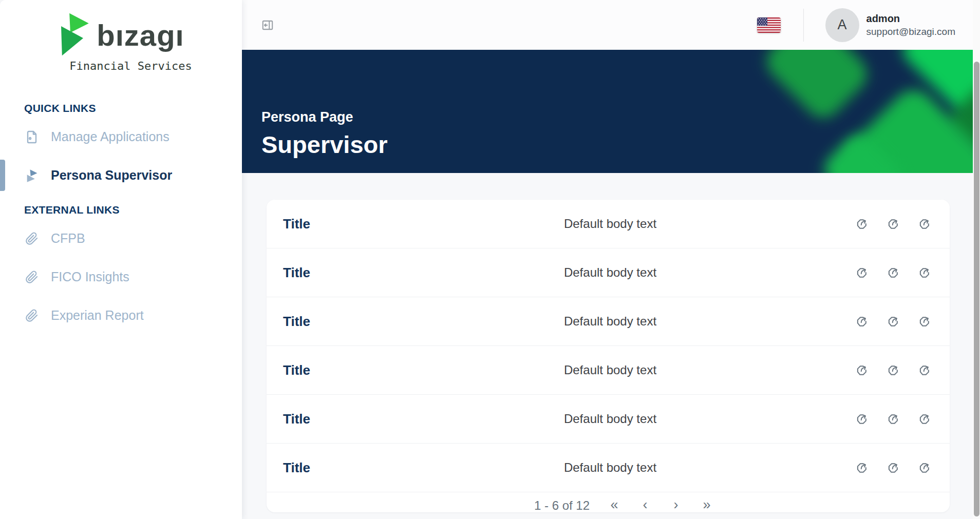  What do you see at coordinates (769, 25) in the screenshot?
I see `us-flag-icon` at bounding box center [769, 25].